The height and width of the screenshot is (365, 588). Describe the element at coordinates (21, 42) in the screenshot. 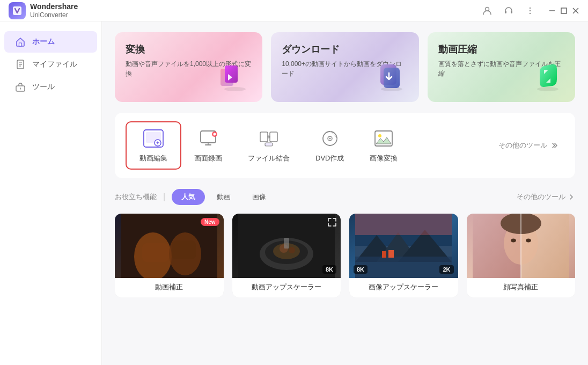

I see `home-icon` at that location.